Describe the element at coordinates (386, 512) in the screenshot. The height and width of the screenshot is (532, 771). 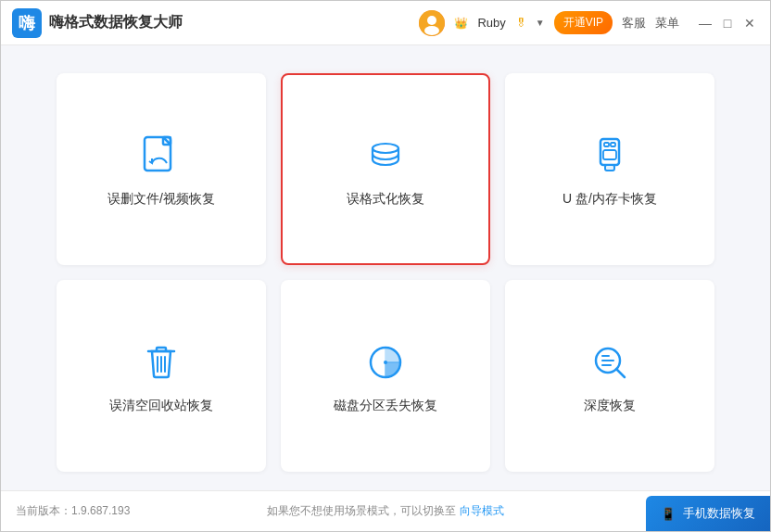
I see `guide-text: 如果您不想使用场景模式，可以切换至 向导模式` at that location.